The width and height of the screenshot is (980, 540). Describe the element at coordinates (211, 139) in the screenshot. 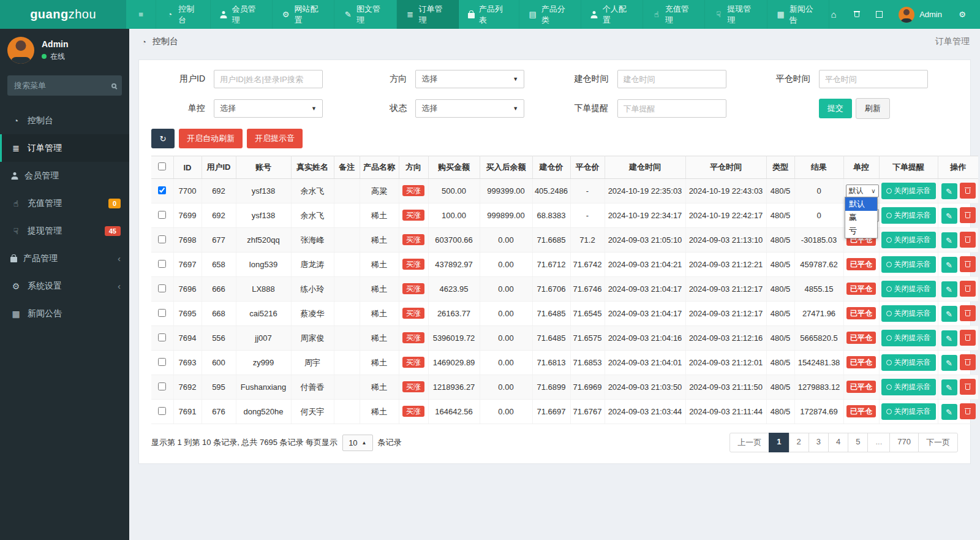

I see `auto-refresh-button: 开启自动刷新` at that location.